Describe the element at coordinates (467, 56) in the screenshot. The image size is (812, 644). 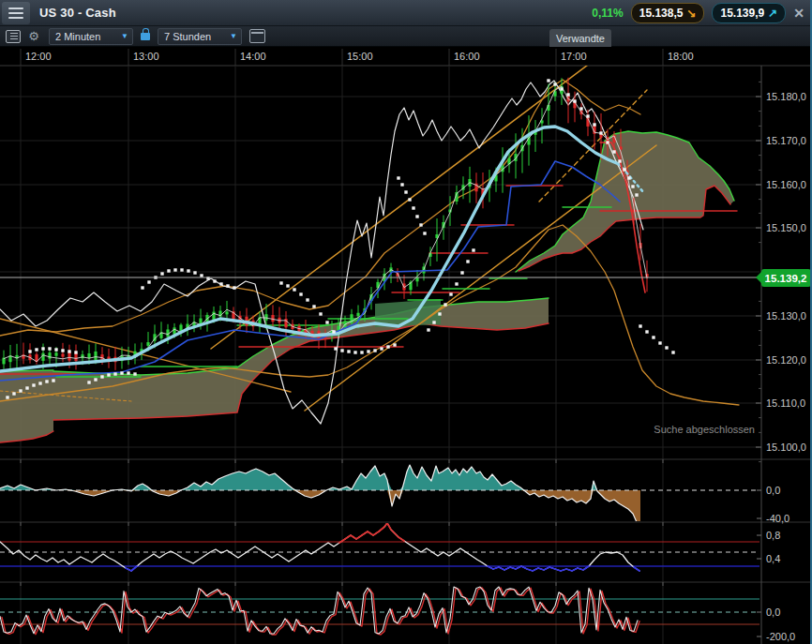
I see `svg-text: 16:00` at that location.